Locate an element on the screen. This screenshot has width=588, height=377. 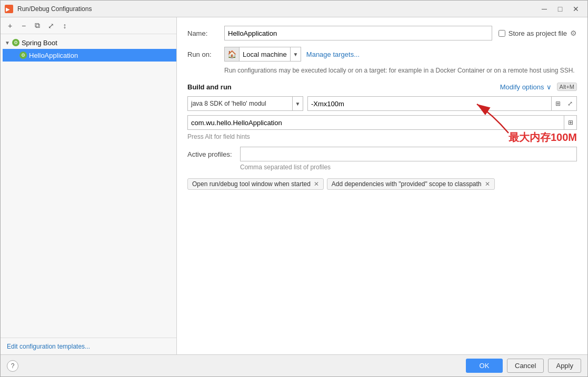
help-button: ? is located at coordinates (13, 366).